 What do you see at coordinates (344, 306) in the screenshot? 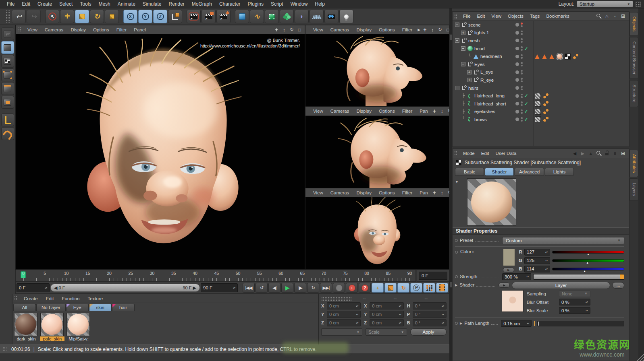
I see `coord-field-x: 0 cm▴▾` at bounding box center [344, 306].